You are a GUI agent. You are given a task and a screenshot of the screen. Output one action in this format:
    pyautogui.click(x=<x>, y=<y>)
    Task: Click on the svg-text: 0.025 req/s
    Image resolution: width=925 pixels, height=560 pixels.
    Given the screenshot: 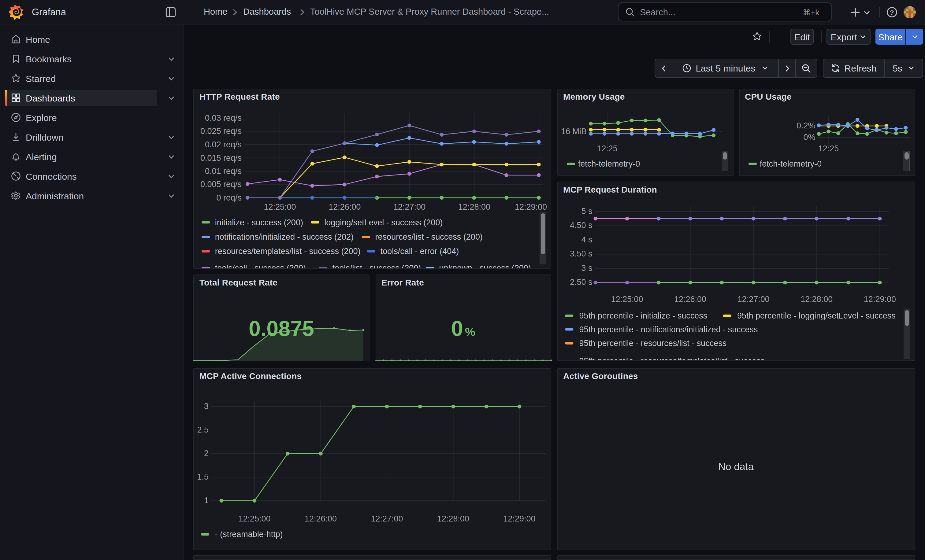 What is the action you would take?
    pyautogui.click(x=221, y=131)
    